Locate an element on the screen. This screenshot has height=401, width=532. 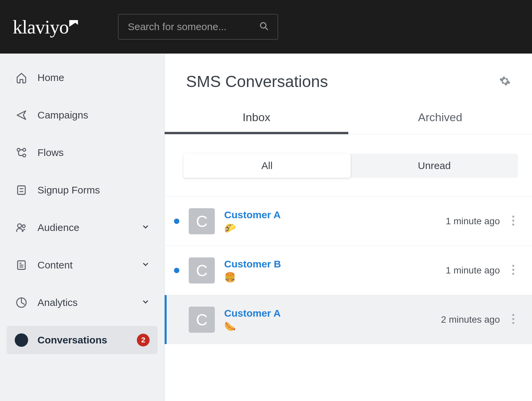
sidebar-item-home: Home is located at coordinates (82, 78).